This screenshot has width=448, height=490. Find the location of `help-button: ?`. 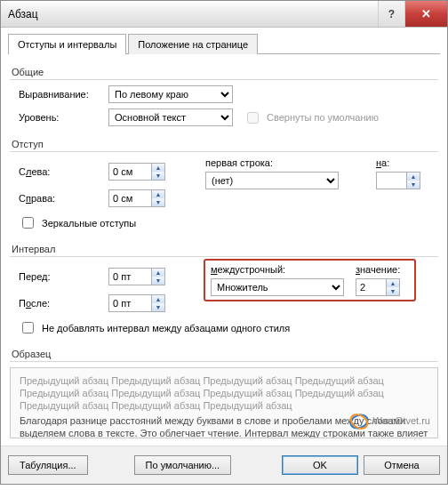

help-button: ? is located at coordinates (391, 14).